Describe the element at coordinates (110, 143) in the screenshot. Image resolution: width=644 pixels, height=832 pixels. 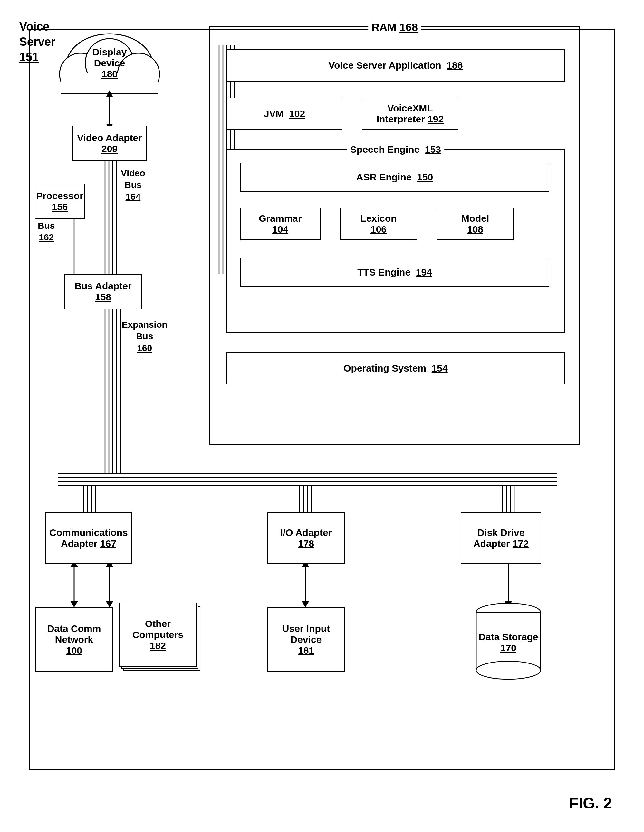
I see `video-adapter-box: Video Adapter209` at that location.